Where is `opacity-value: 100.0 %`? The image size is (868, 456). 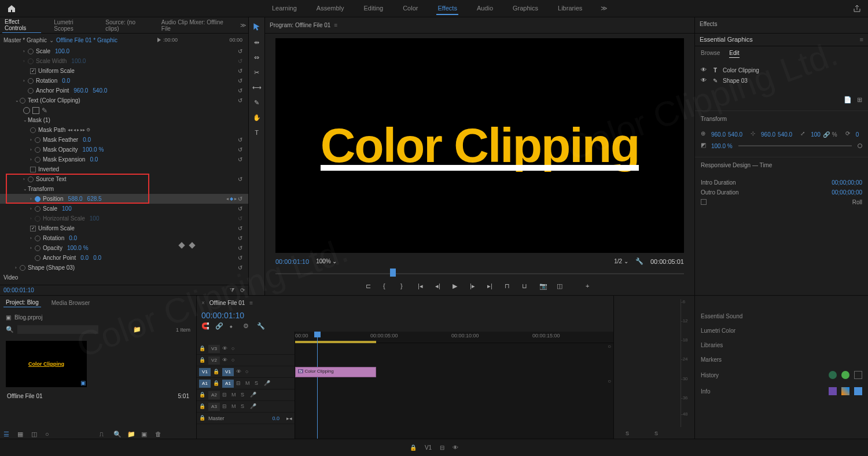
opacity-value: 100.0 % is located at coordinates (78, 248).